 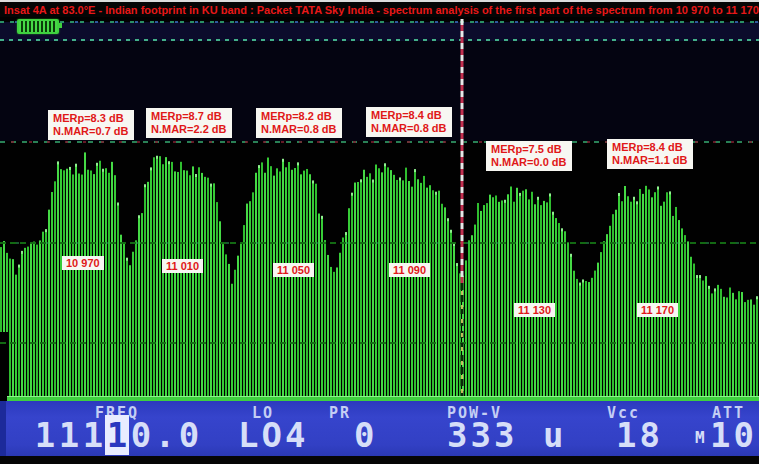 What do you see at coordinates (734, 435) in the screenshot?
I see `att-value: 10` at bounding box center [734, 435].